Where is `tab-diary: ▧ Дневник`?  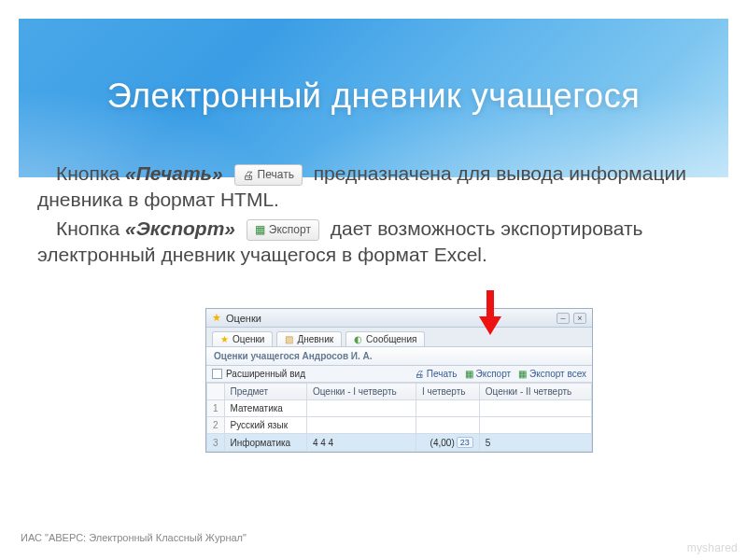 tab-diary: ▧ Дневник is located at coordinates (309, 339).